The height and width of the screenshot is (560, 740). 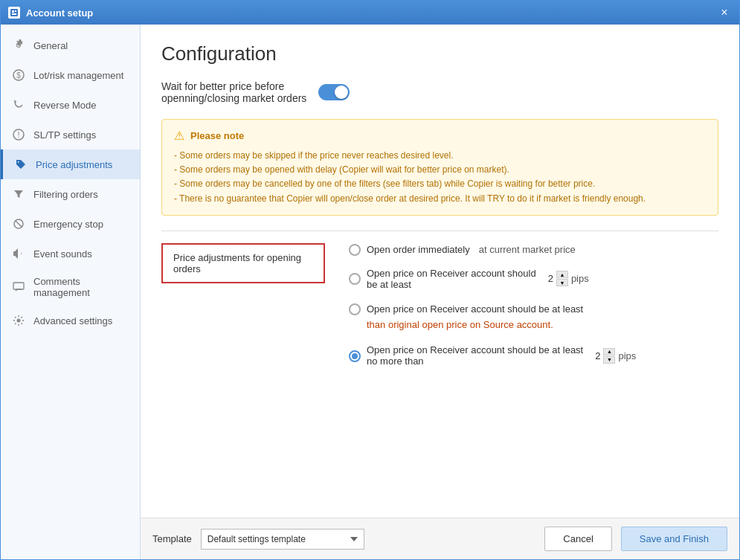 I want to click on sidebar-item-reverse-label: Reverse Mode, so click(x=65, y=106).